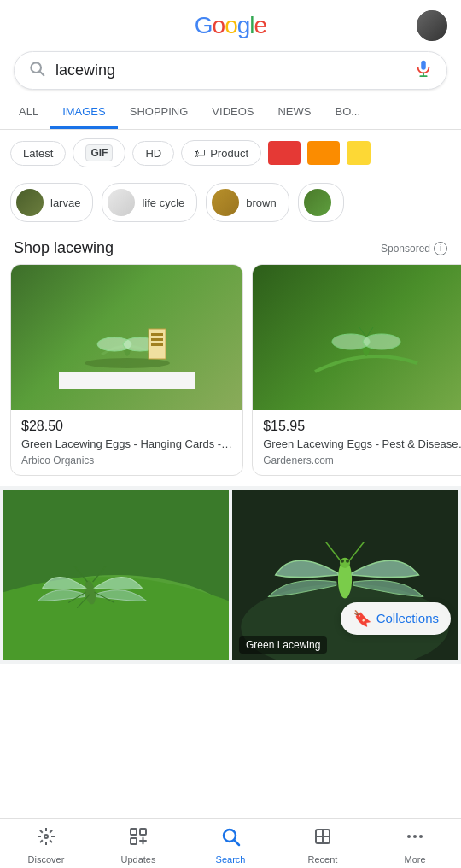 This screenshot has width=461, height=868. I want to click on related-chip-larvae: larvae, so click(51, 202).